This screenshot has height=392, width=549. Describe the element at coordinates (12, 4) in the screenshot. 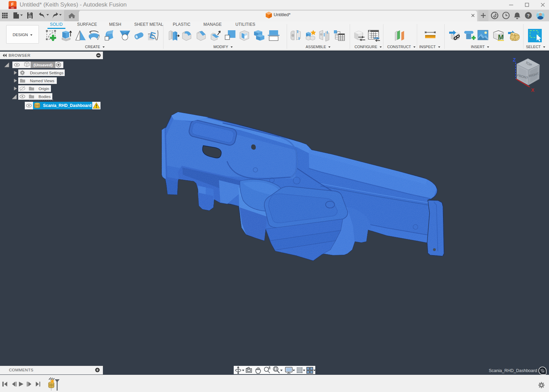

I see `svg-text: F` at that location.